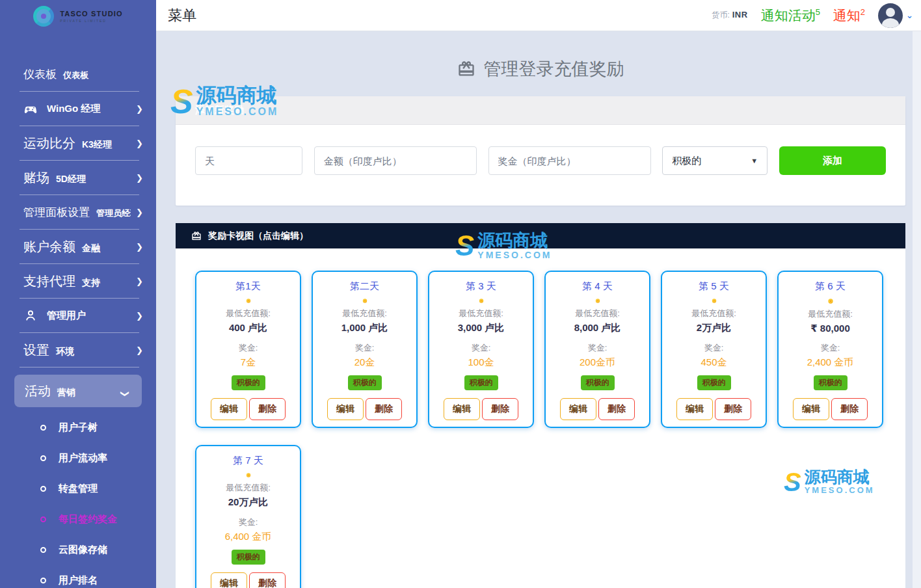  What do you see at coordinates (714, 328) in the screenshot?
I see `min-recharge-value: 2万卢比` at bounding box center [714, 328].